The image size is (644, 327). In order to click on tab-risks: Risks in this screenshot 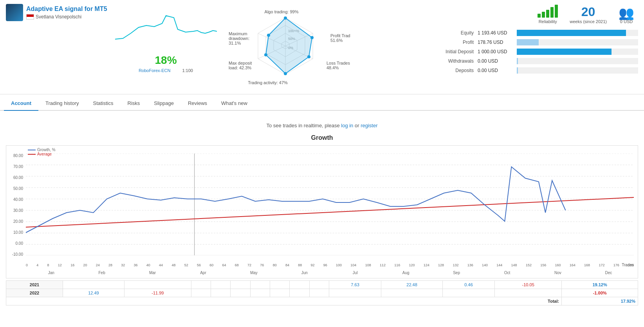, I will do `click(134, 103)`.